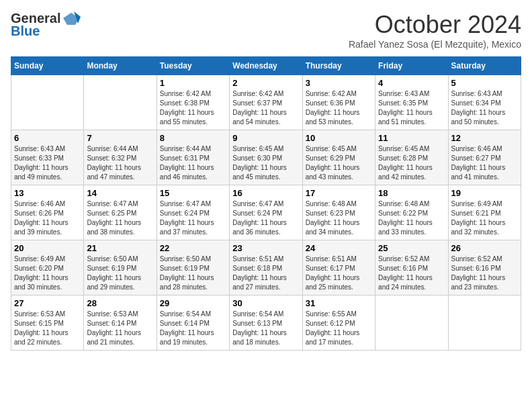 The height and width of the screenshot is (411, 532). What do you see at coordinates (193, 83) in the screenshot?
I see `day-number: 1` at bounding box center [193, 83].